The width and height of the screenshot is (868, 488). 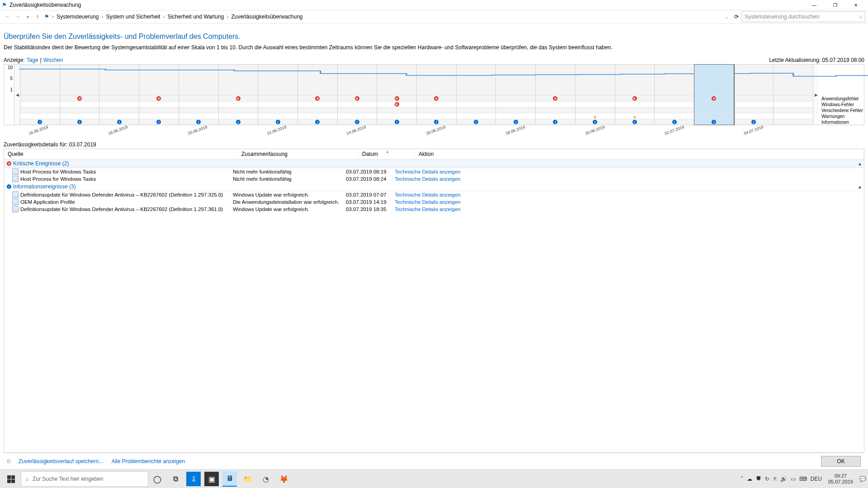 What do you see at coordinates (793, 479) in the screenshot?
I see `battery-icon: ▭` at bounding box center [793, 479].